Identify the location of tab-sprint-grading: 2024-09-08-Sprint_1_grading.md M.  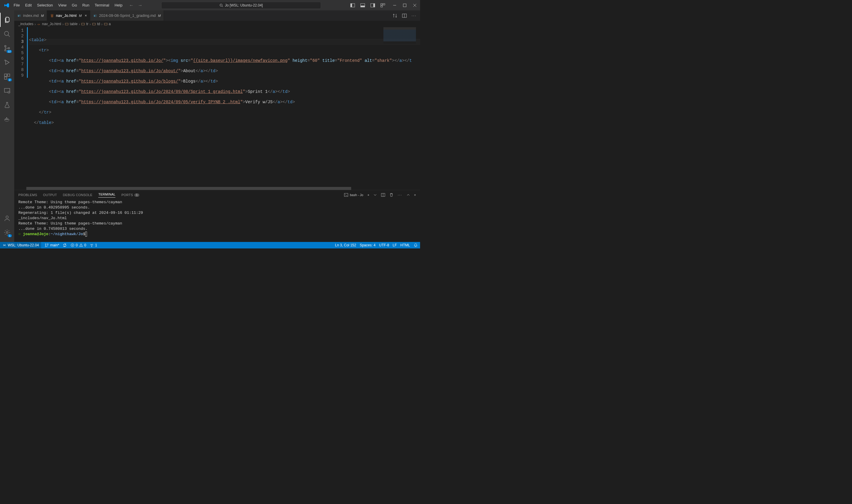
(127, 16).